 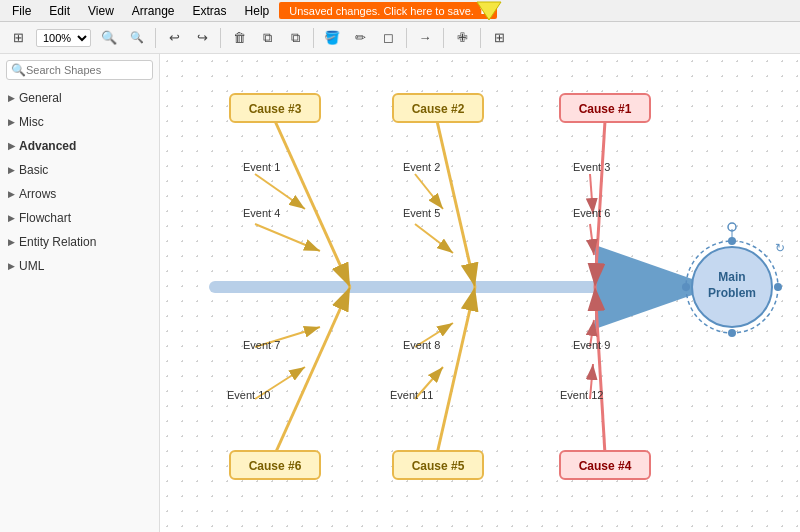 I want to click on page-view-button: ⊞, so click(x=18, y=38).